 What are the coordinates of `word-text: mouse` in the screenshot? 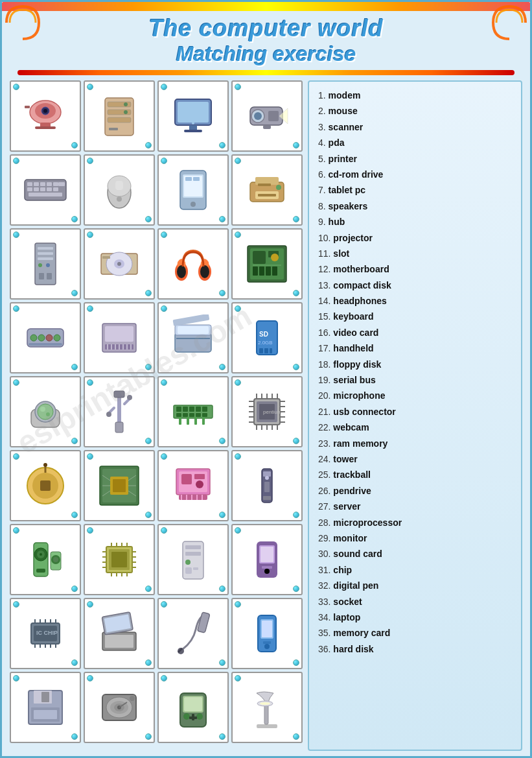 It's located at (343, 111).